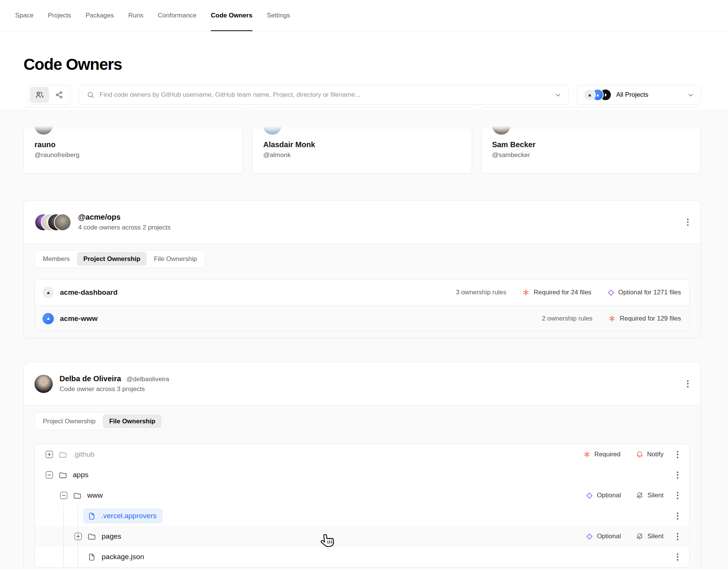 Image resolution: width=728 pixels, height=569 pixels. Describe the element at coordinates (325, 95) in the screenshot. I see `search-input` at that location.